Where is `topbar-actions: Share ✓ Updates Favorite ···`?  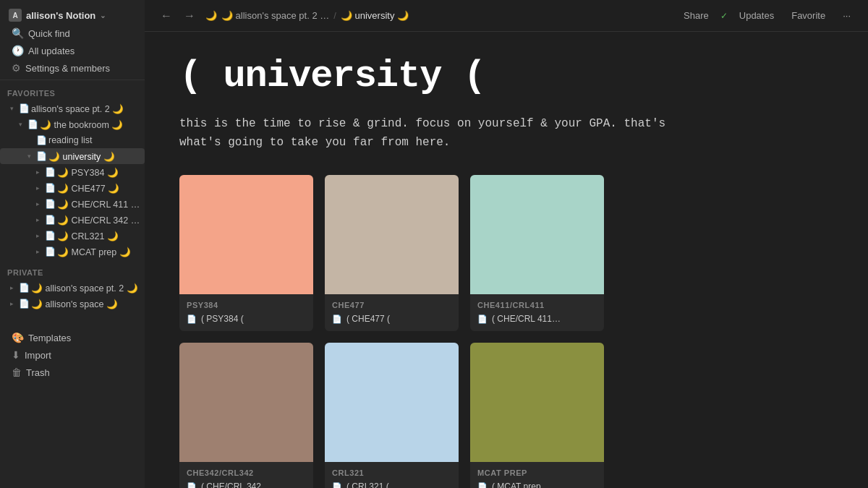 topbar-actions: Share ✓ Updates Favorite ··· is located at coordinates (767, 16).